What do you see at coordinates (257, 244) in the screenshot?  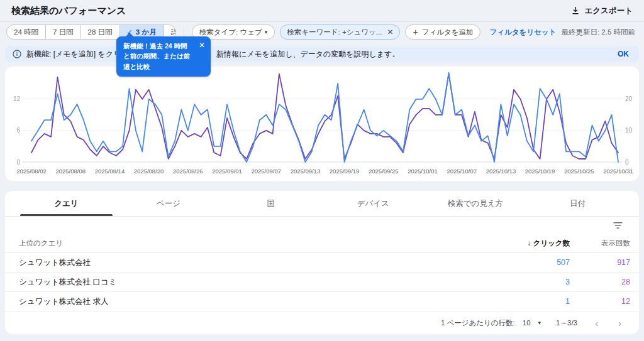 I see `column-header-query: 上位のクエリ` at bounding box center [257, 244].